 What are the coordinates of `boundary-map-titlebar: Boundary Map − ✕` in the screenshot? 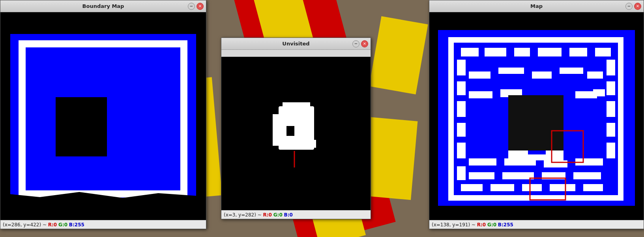 It's located at (103, 6).